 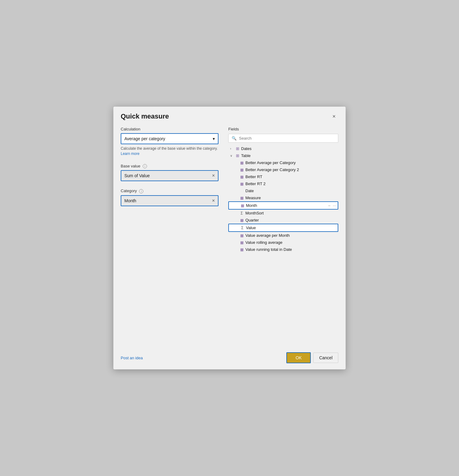 I want to click on tree-item-measure: ▦Measure, so click(x=283, y=198).